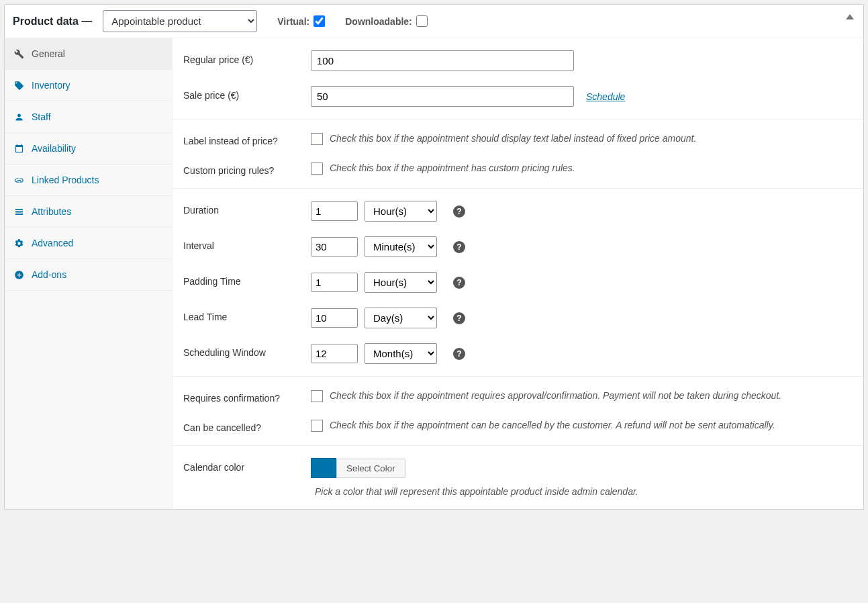  What do you see at coordinates (518, 477) in the screenshot?
I see `color-section: Calendar color Select Color Pick a color…` at bounding box center [518, 477].